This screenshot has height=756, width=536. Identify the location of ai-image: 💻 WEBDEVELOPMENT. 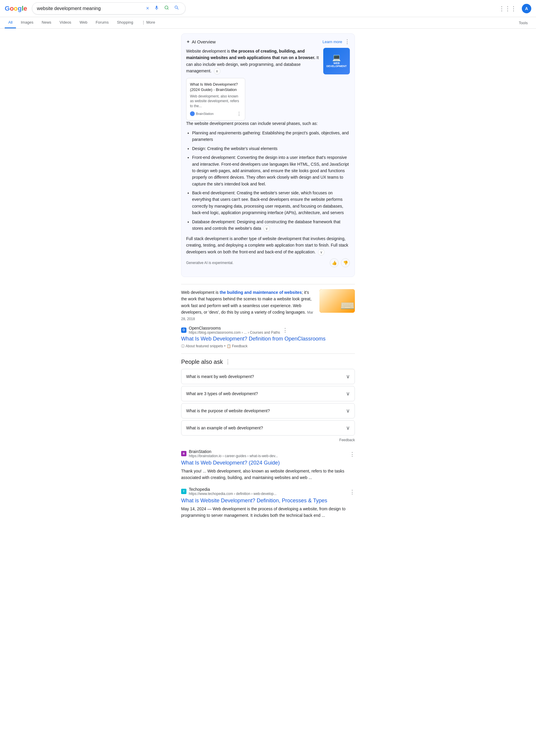
(337, 61).